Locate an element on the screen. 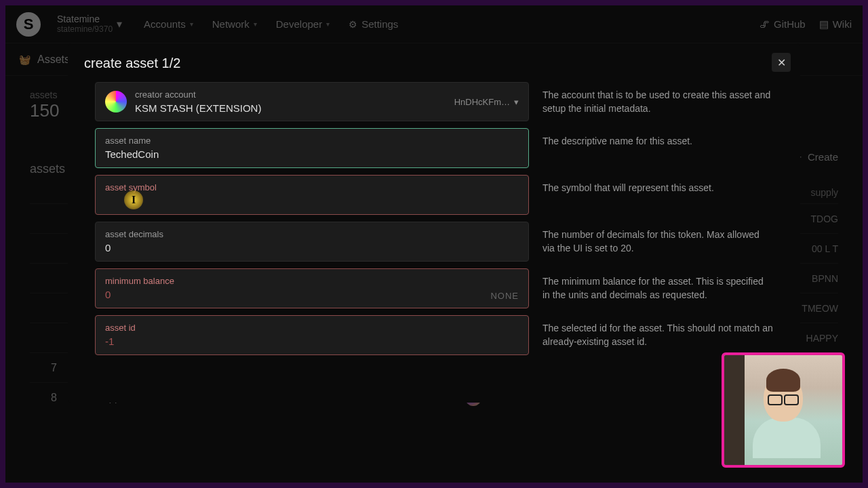 This screenshot has width=868, height=488. asset-name-input is located at coordinates (312, 155).